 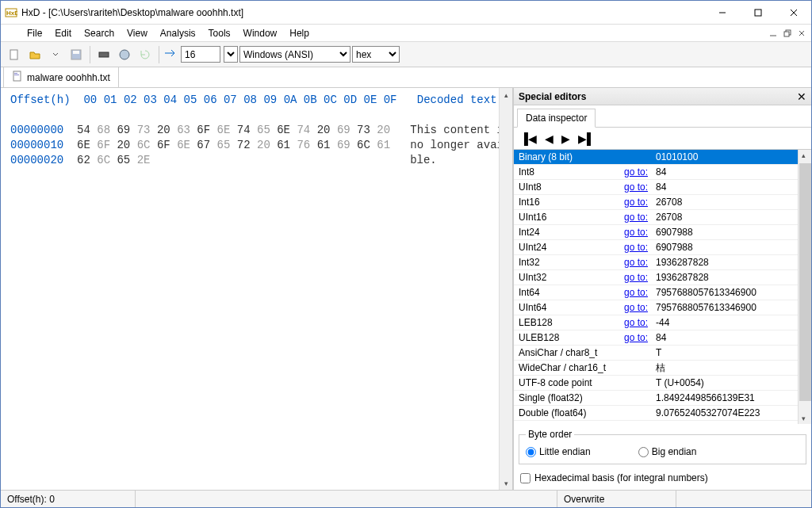 I want to click on nav-prev-icon: ◀, so click(x=549, y=139).